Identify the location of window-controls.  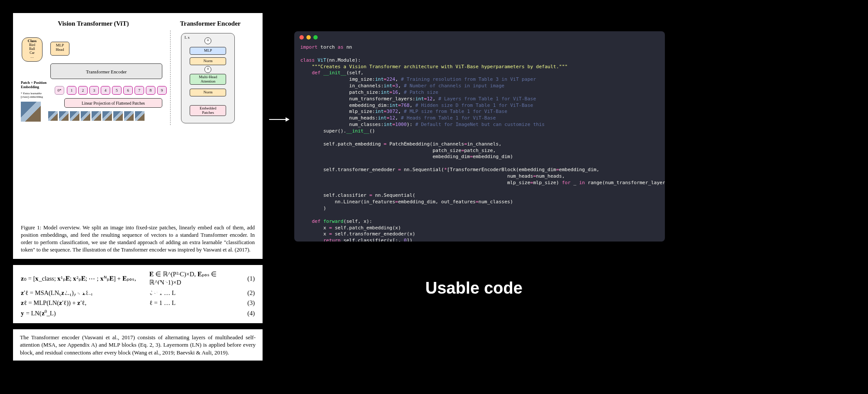
(480, 37).